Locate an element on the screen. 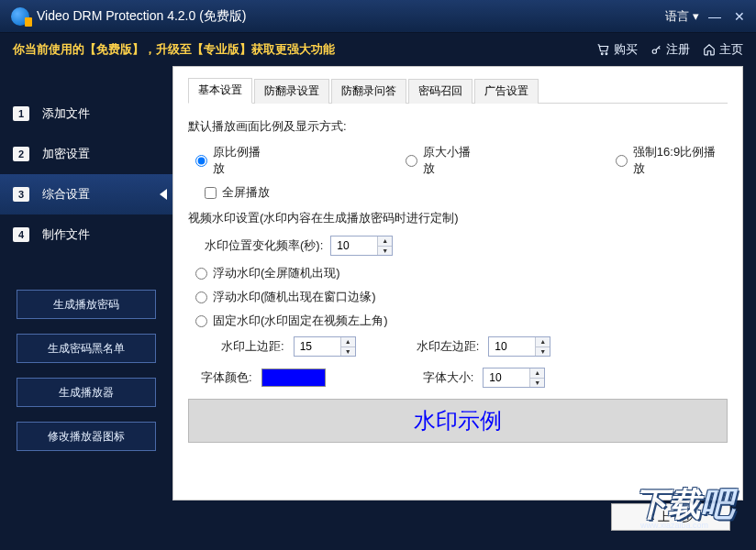 The height and width of the screenshot is (550, 756). watermark-mode-group: 浮动水印(全屏随机出现) 浮动水印(随机出现在窗口边缘) 固定水印(水印固定在视… is located at coordinates (458, 297).